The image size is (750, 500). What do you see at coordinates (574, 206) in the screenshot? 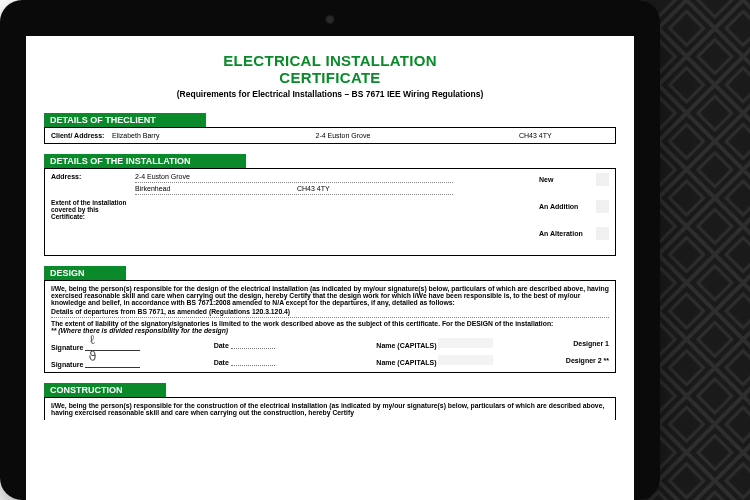
I see `install-options: New An Addition An Alteration` at bounding box center [574, 206].